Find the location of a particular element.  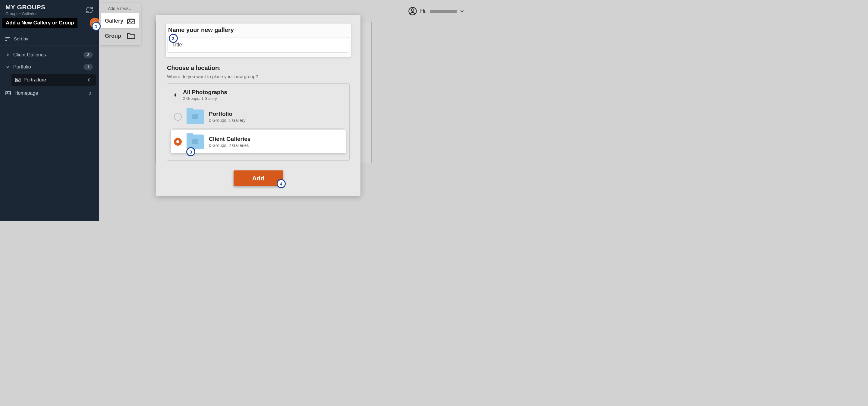

tree-item-client-galleries: Client Galleries 2 is located at coordinates (49, 55).